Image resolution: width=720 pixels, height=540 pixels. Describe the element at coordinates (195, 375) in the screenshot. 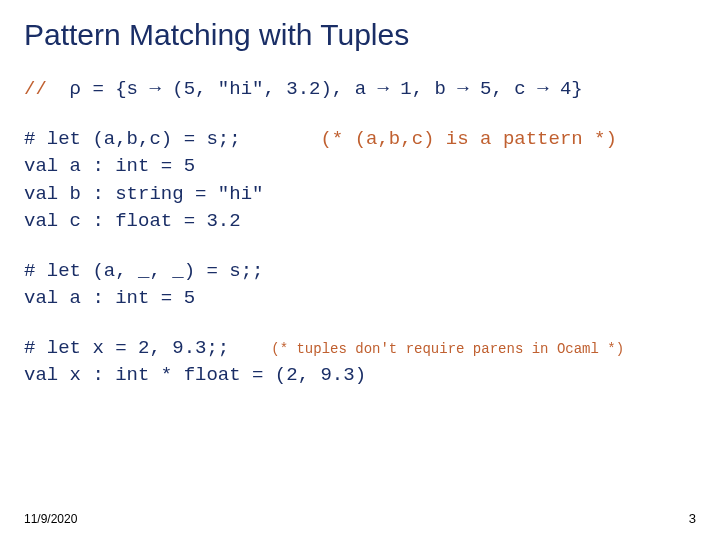

I see `b3-l2: val x : int * float = (2, 9.3)` at that location.